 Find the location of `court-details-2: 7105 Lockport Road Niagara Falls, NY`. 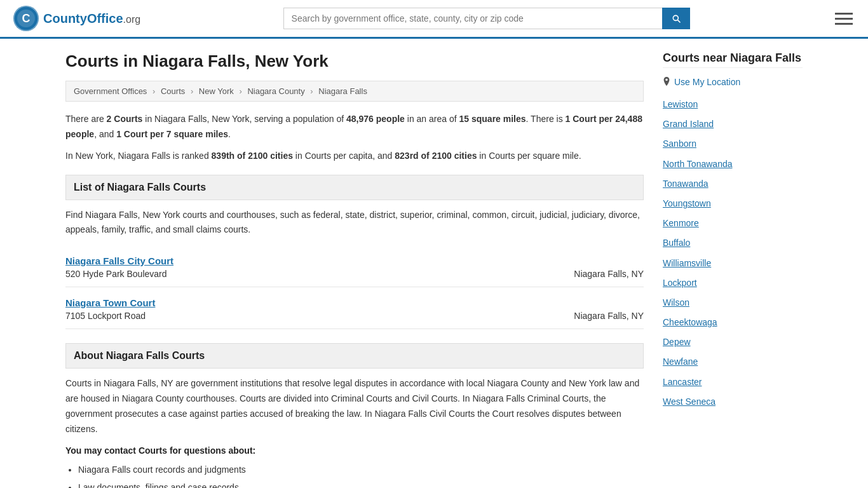

court-details-2: 7105 Lockport Road Niagara Falls, NY is located at coordinates (355, 316).